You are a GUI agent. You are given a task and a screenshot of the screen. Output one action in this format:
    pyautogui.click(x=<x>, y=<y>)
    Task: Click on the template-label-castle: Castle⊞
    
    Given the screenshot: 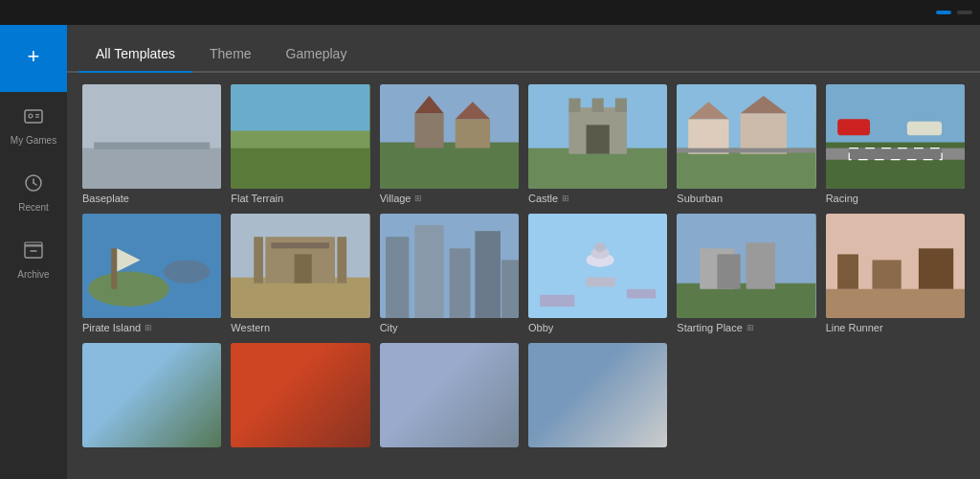 What is the action you would take?
    pyautogui.click(x=597, y=198)
    